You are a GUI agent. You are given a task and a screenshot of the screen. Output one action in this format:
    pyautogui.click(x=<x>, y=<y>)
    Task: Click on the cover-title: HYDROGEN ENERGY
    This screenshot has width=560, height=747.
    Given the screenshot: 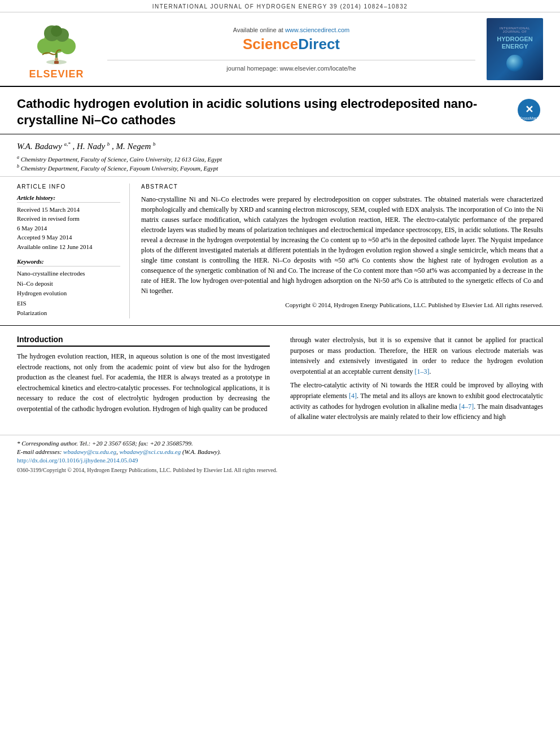 What is the action you would take?
    pyautogui.click(x=515, y=43)
    